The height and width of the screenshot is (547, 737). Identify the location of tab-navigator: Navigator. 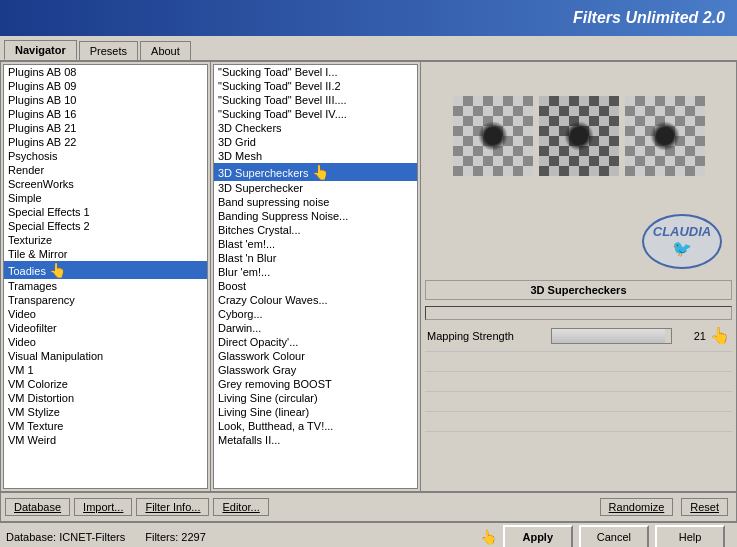
(40, 50).